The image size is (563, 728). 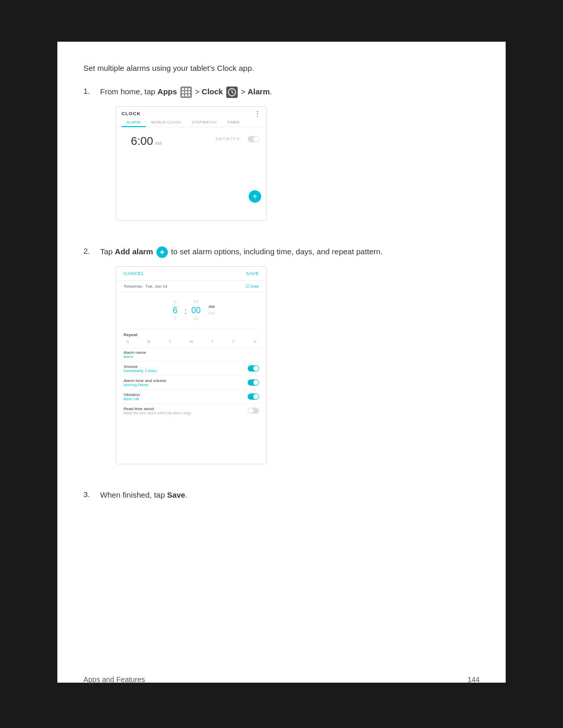 I want to click on screen2-vibration-row: Vibration Basic call, so click(x=191, y=396).